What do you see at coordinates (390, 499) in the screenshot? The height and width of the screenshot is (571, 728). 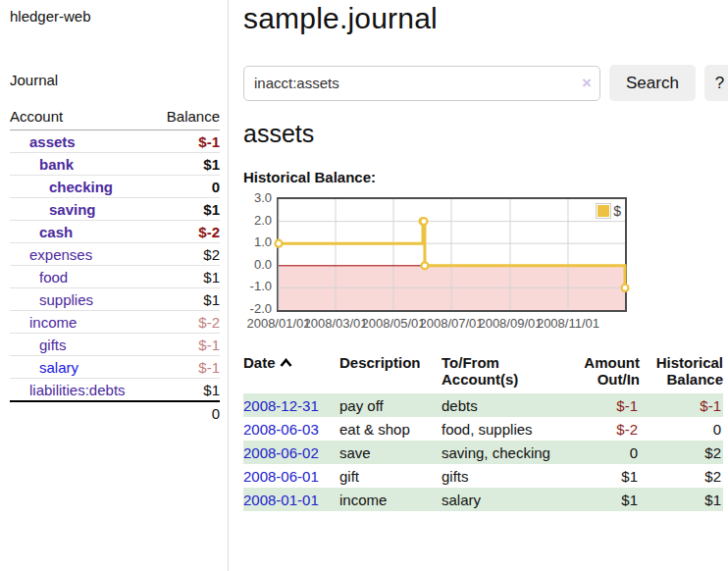 I see `transaction-description: income` at bounding box center [390, 499].